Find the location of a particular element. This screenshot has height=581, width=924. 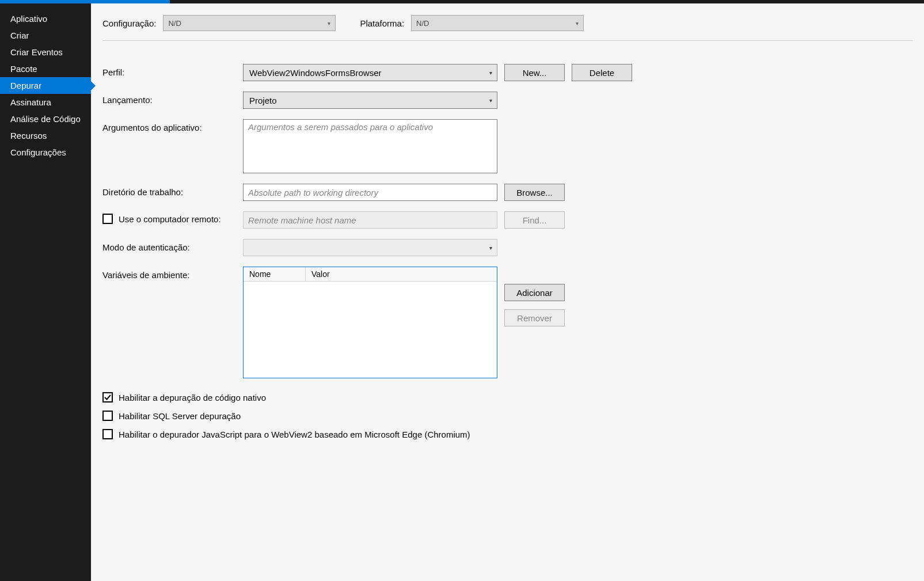

js-debug-checkbox is located at coordinates (108, 434).